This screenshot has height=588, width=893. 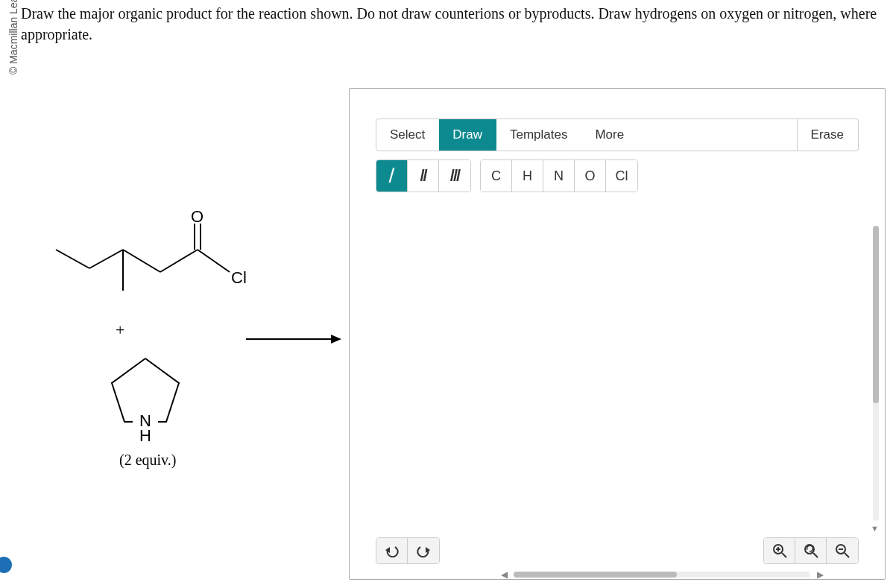 What do you see at coordinates (13, 37) in the screenshot?
I see `copyright-text: © Macmillan Learning` at bounding box center [13, 37].